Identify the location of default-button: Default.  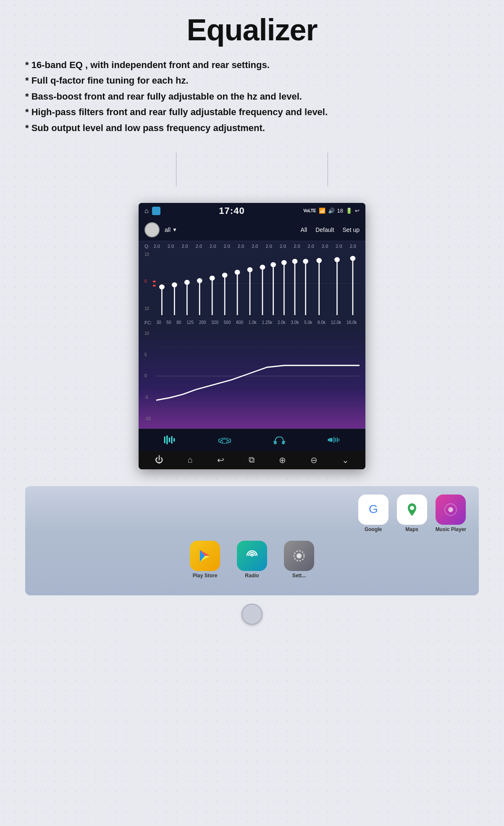
(325, 230).